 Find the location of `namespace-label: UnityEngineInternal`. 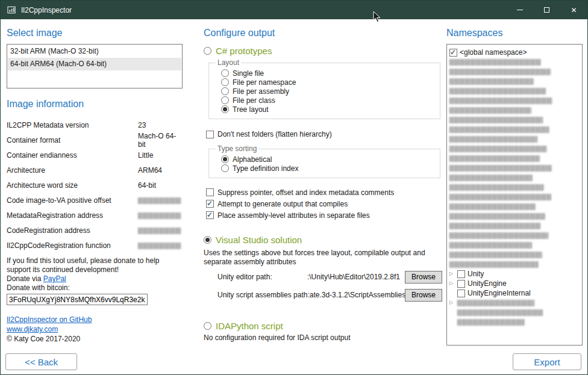

namespace-label: UnityEngineInternal is located at coordinates (499, 293).